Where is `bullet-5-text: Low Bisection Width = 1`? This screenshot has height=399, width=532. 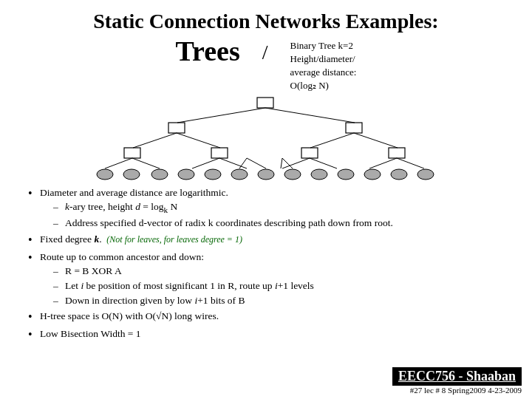
bullet-5-text: Low Bisection Width = 1 is located at coordinates (90, 334).